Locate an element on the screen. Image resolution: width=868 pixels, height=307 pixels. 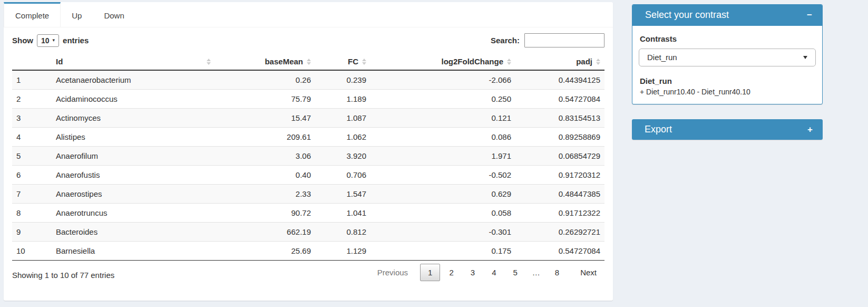
search-control: Search: is located at coordinates (548, 40).